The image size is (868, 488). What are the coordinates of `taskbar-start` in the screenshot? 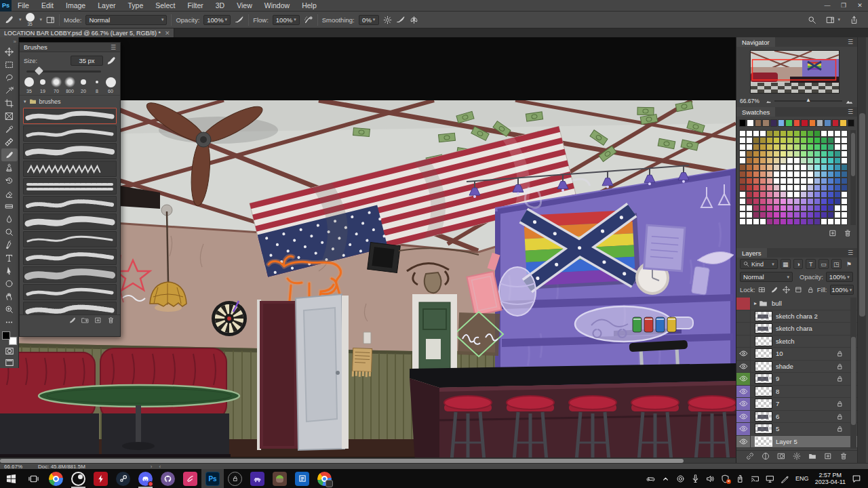 It's located at (11, 479).